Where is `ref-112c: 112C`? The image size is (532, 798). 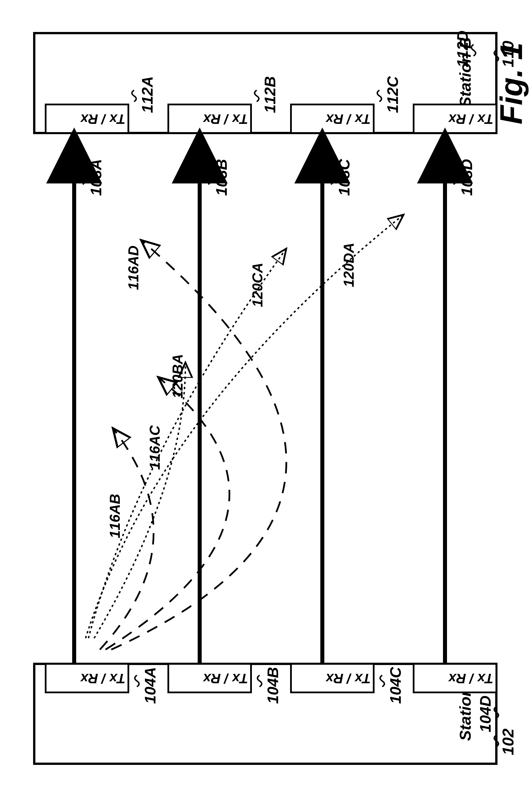
ref-112c: 112C is located at coordinates (393, 94).